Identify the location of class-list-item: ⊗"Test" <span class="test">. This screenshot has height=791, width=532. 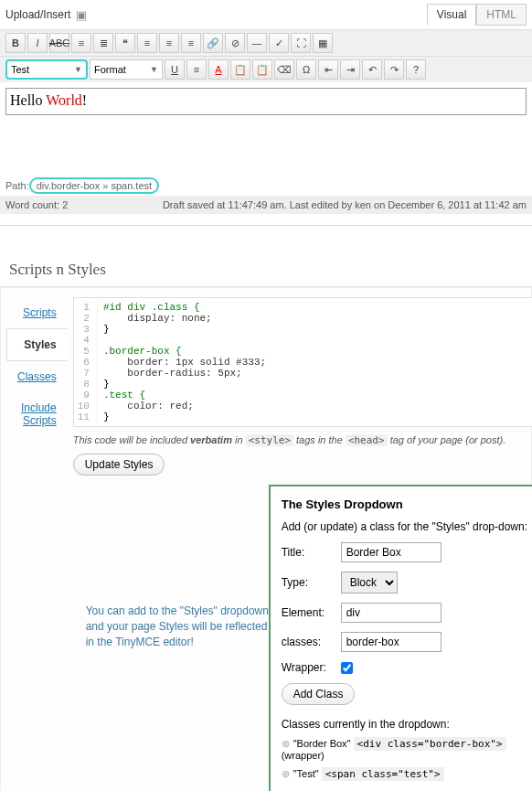
(406, 774).